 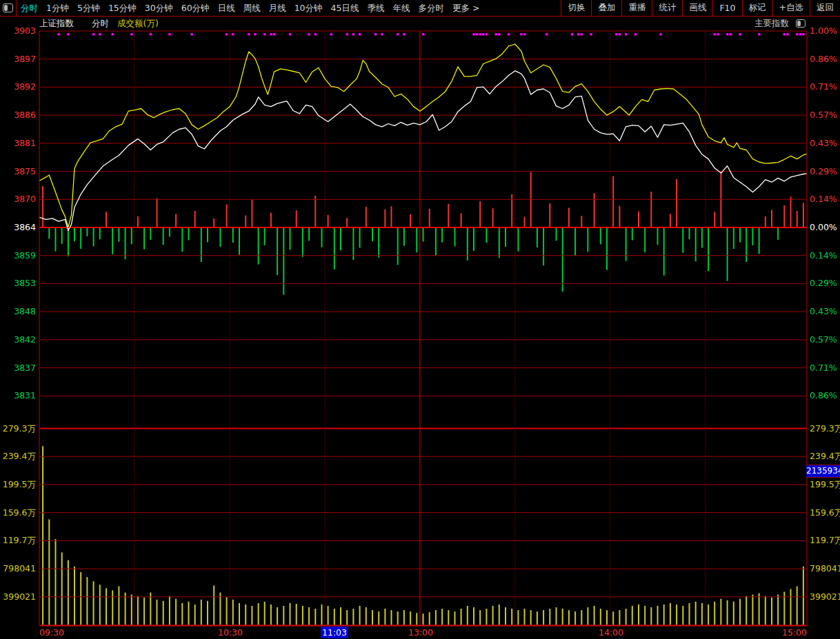 I want to click on panel-toggle-icon, so click(x=8, y=8).